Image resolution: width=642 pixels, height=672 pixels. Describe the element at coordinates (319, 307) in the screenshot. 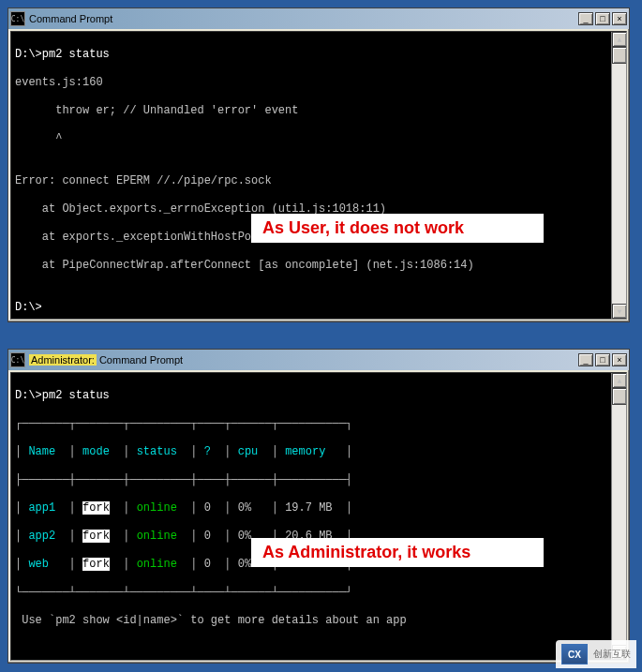

I see `console-prompt: D:\>` at that location.